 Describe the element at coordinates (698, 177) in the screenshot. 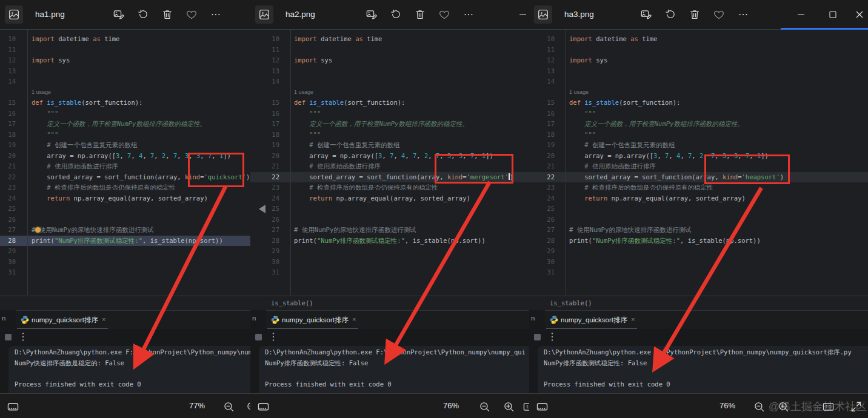

I see `editor-code-line: 22 sorted_array = sort_function(array, k…` at that location.